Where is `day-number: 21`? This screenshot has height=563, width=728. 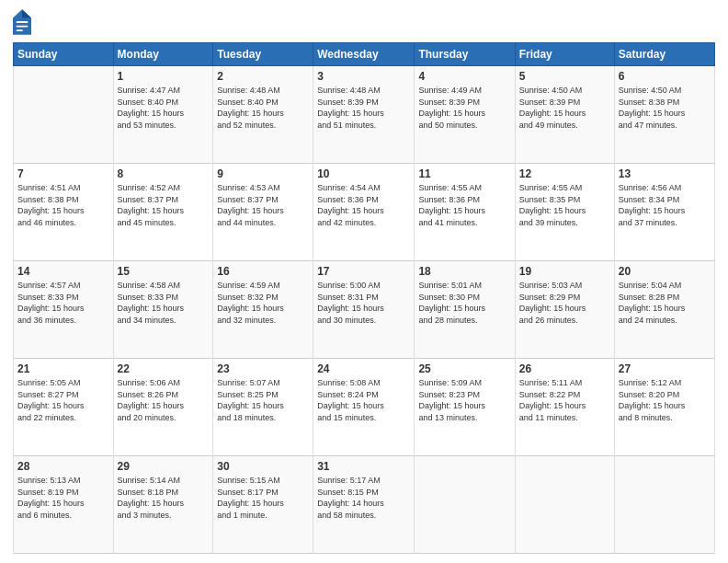 day-number: 21 is located at coordinates (63, 369).